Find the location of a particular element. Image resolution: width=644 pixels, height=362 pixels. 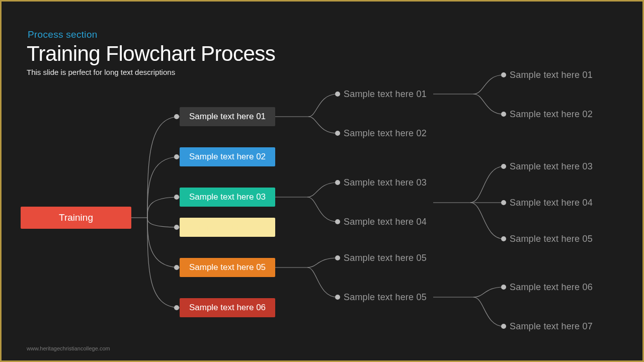

l3-a-item-1: Sample text here 01 is located at coordinates (551, 75).